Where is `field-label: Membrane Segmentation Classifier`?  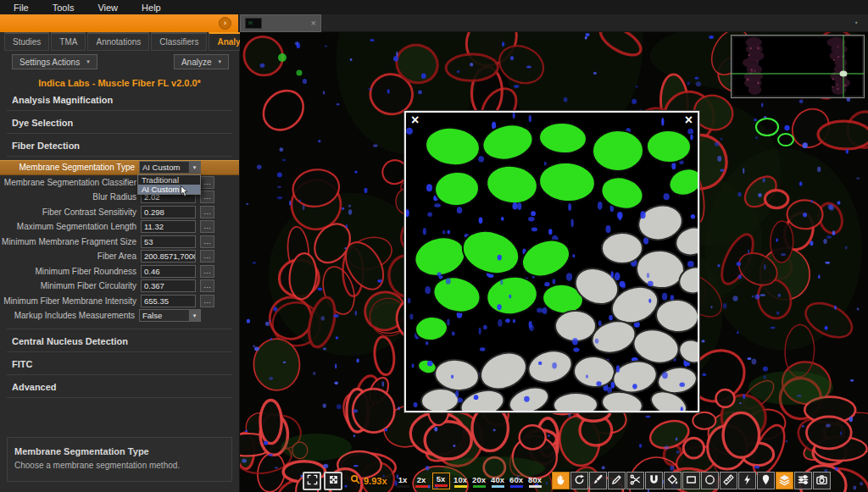
field-label: Membrane Segmentation Classifier is located at coordinates (70, 183).